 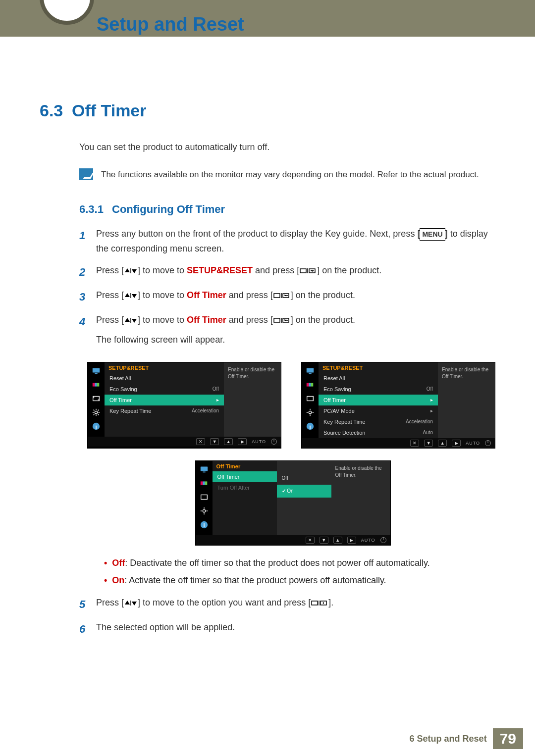 I want to click on note-block: The functions available on the monitor m…, so click(x=287, y=175).